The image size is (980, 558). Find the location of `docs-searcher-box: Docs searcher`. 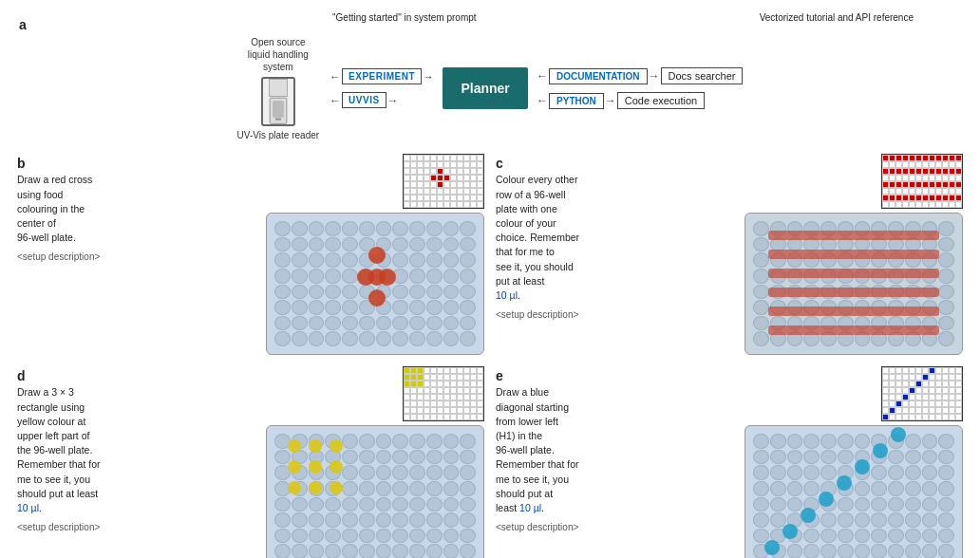

docs-searcher-box: Docs searcher is located at coordinates (703, 76).